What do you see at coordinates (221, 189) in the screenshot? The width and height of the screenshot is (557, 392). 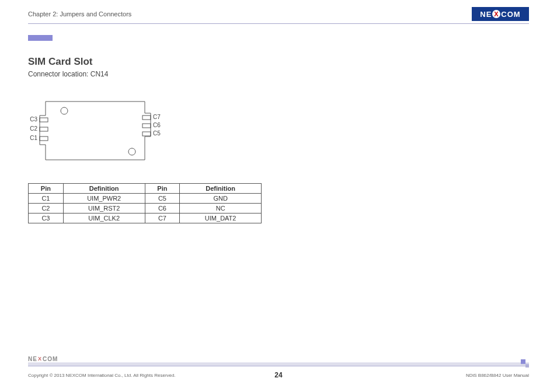 I see `th-def-b: Definition` at bounding box center [221, 189].